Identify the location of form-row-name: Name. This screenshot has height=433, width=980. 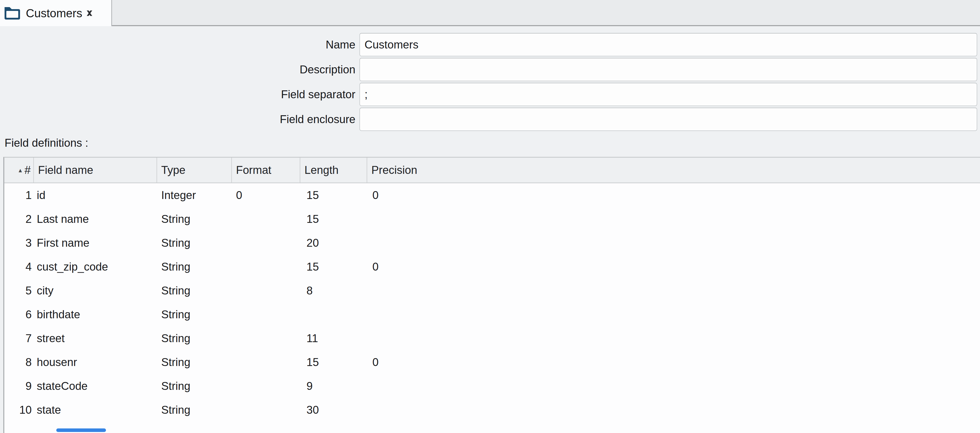
(490, 45).